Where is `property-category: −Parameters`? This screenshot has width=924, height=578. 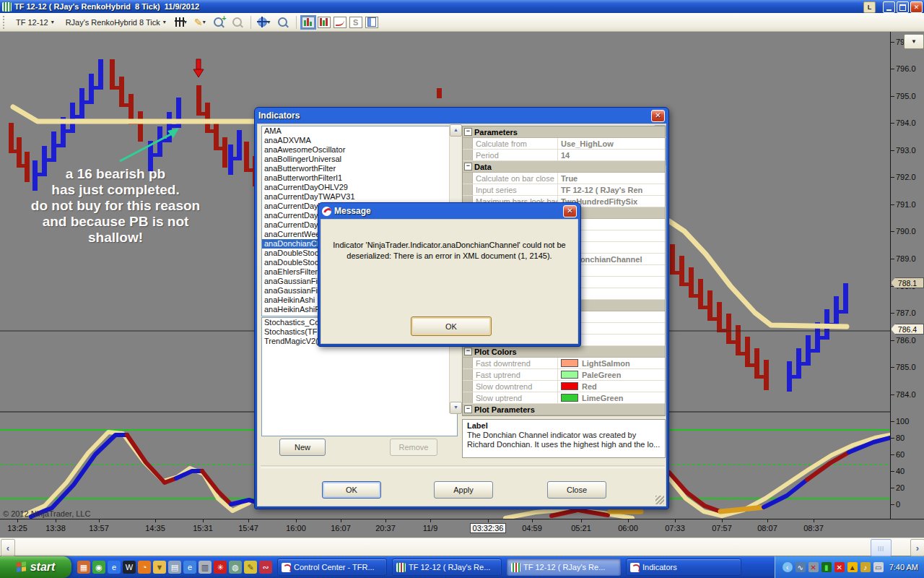
property-category: −Parameters is located at coordinates (564, 132).